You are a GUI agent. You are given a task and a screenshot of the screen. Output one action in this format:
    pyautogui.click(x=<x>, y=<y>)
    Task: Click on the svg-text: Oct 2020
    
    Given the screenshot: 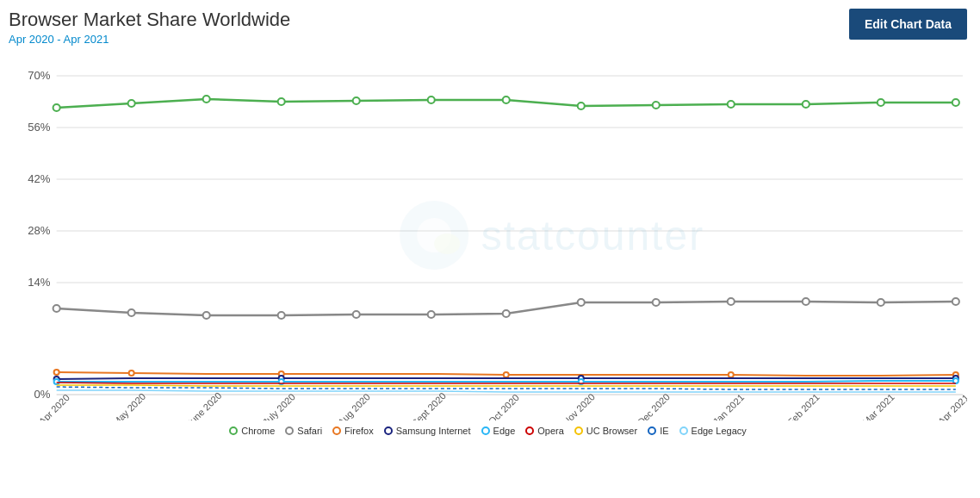 What is the action you would take?
    pyautogui.click(x=504, y=407)
    